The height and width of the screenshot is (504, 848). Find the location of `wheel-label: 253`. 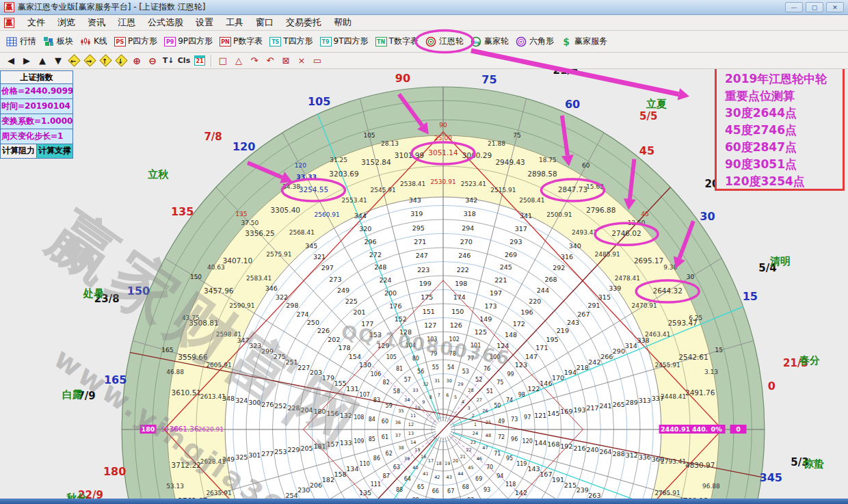

wheel-label: 253 is located at coordinates (280, 451).